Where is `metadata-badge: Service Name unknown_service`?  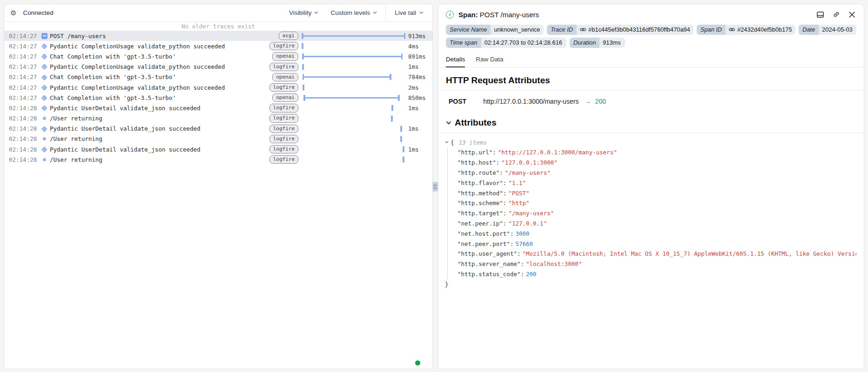
metadata-badge: Service Name unknown_service is located at coordinates (495, 30).